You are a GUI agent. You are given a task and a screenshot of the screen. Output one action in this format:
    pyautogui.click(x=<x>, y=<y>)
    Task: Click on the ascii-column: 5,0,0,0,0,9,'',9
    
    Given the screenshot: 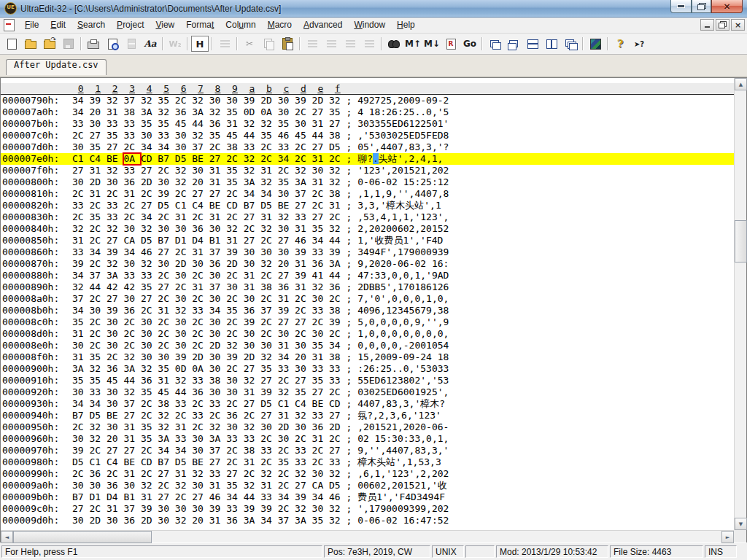 What is the action you would take?
    pyautogui.click(x=403, y=322)
    